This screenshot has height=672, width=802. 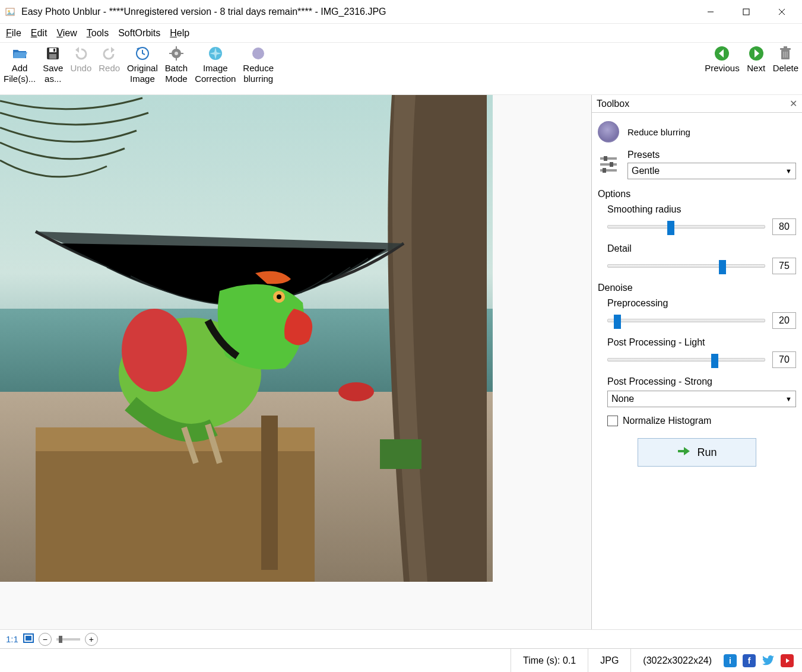 What do you see at coordinates (20, 69) in the screenshot?
I see `add-files-button: Add File(s)...` at bounding box center [20, 69].